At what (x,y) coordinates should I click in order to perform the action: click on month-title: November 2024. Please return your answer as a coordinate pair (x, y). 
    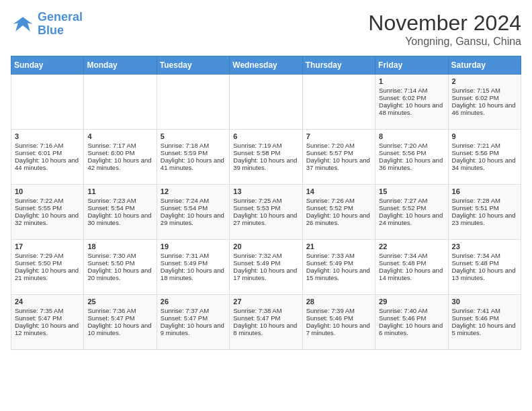
    Looking at the image, I should click on (445, 23).